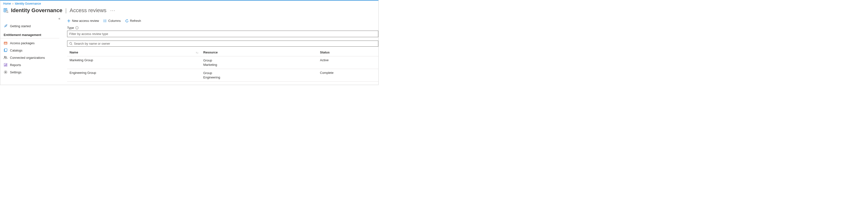 The image size is (868, 197). Describe the element at coordinates (197, 53) in the screenshot. I see `sort-icon: ↑↓` at that location.